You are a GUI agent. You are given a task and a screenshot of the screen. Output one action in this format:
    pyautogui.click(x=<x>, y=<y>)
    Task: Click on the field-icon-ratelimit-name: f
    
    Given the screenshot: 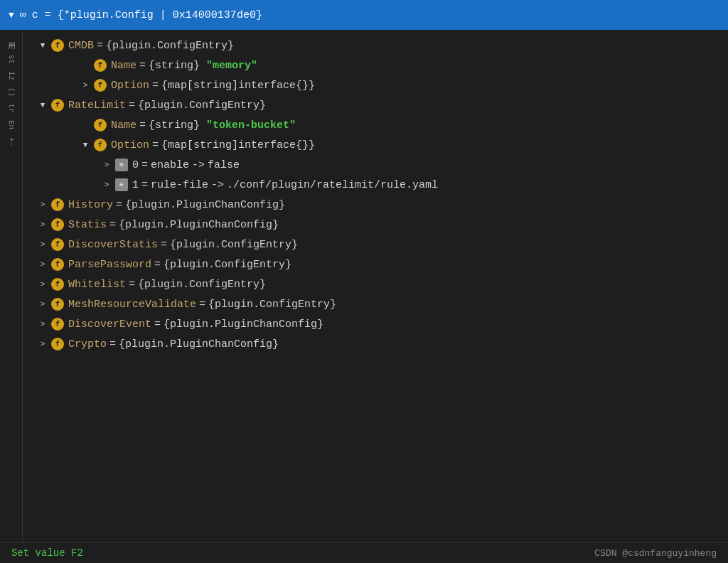 What is the action you would take?
    pyautogui.click(x=100, y=125)
    